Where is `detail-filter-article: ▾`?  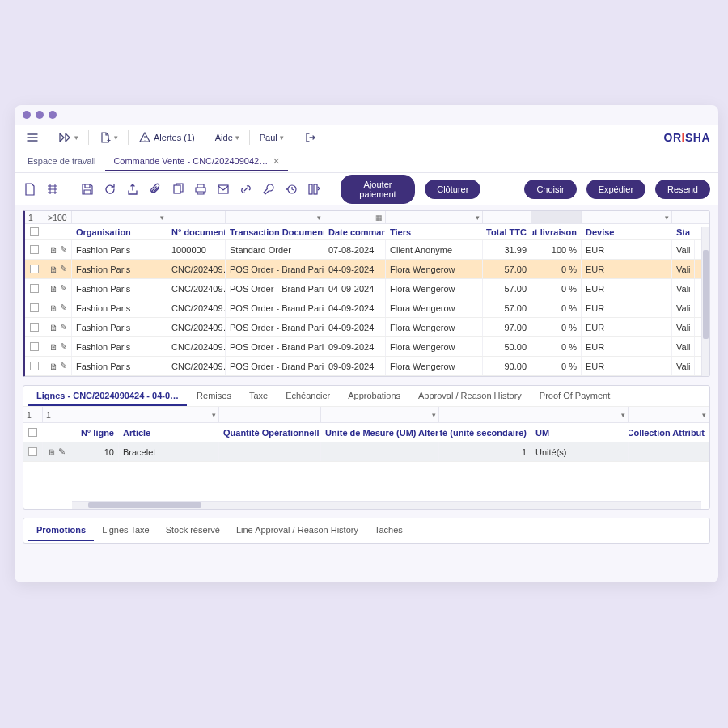
detail-filter-article: ▾ is located at coordinates (145, 414).